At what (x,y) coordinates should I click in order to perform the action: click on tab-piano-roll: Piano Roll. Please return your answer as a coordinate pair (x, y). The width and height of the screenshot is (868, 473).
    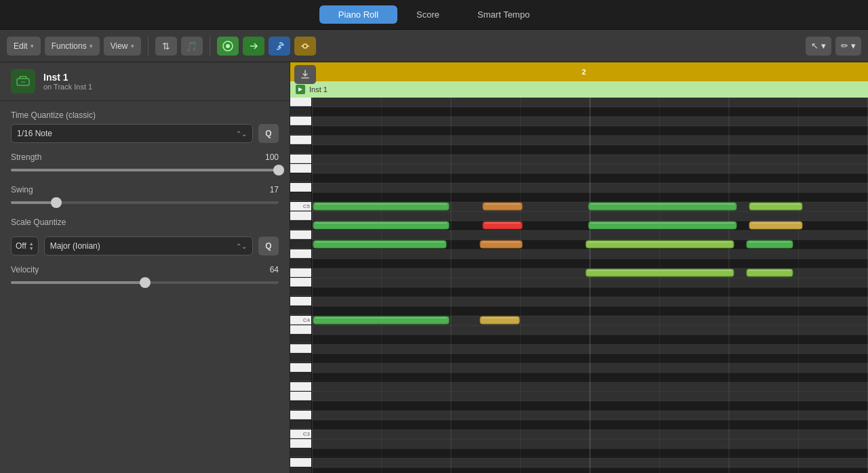
    Looking at the image, I should click on (358, 15).